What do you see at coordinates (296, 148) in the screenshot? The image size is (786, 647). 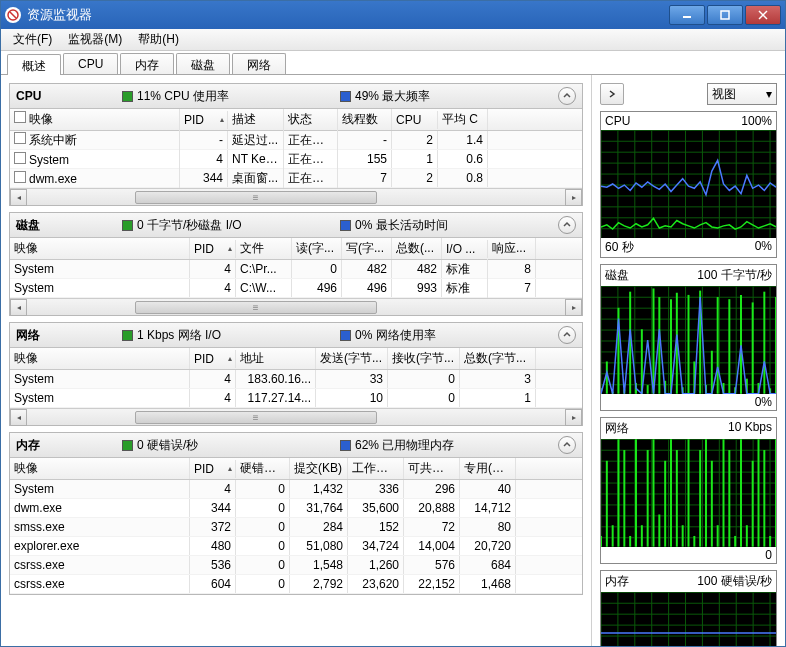 I see `cpu-table: 映像PID描述状态线程数CPU平均 C系统中断-延迟过...正在运行-21.4S…` at bounding box center [296, 148].